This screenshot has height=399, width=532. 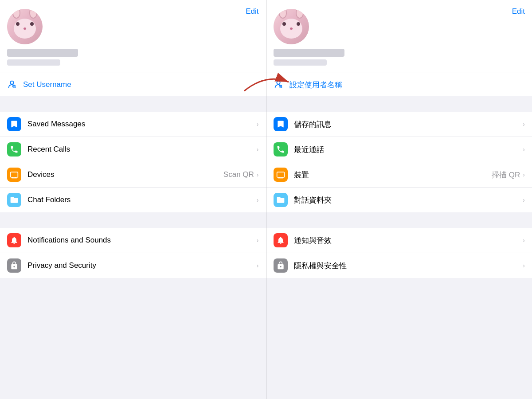 What do you see at coordinates (399, 253) in the screenshot?
I see `right-menu-section-2: 通知與音效 › 隱私權與安全性 ›` at bounding box center [399, 253].